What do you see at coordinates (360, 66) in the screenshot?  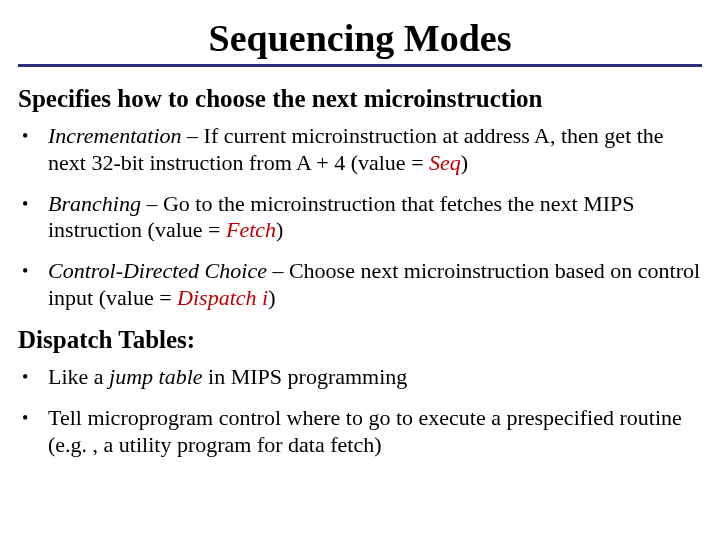 I see `divider` at bounding box center [360, 66].